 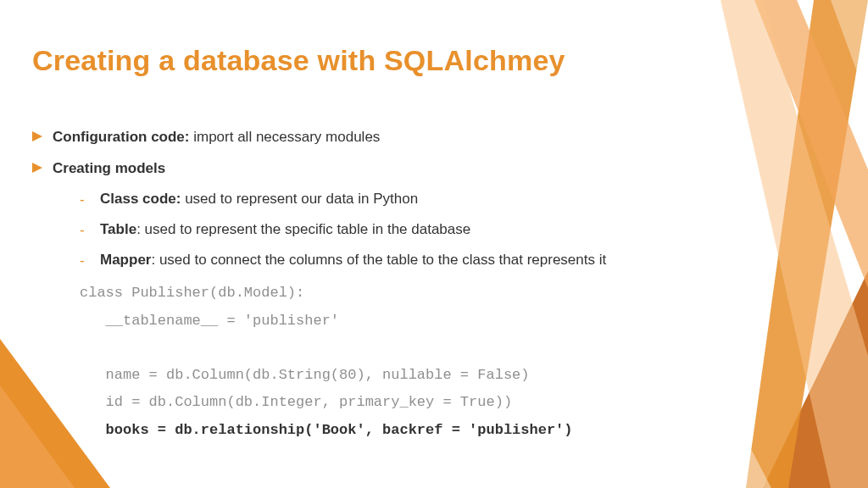 What do you see at coordinates (397, 200) in the screenshot?
I see `sub-bullet-text: Class code: used to represent our data i…` at bounding box center [397, 200].